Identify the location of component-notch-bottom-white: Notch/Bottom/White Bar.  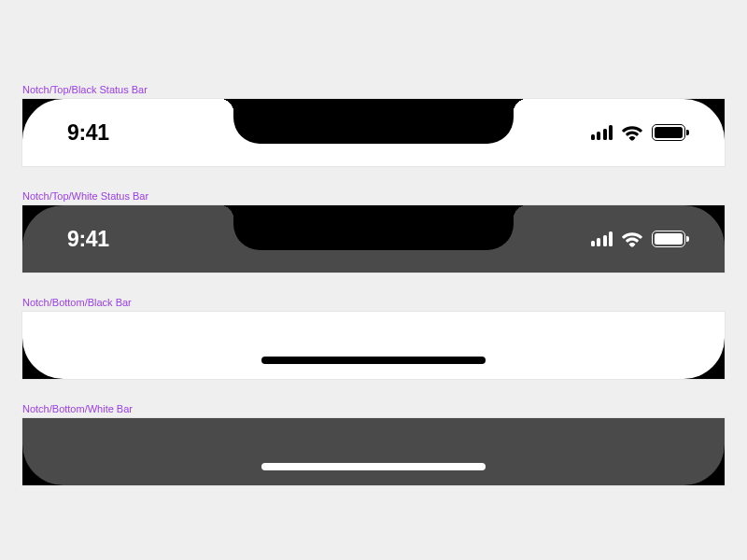
(374, 444).